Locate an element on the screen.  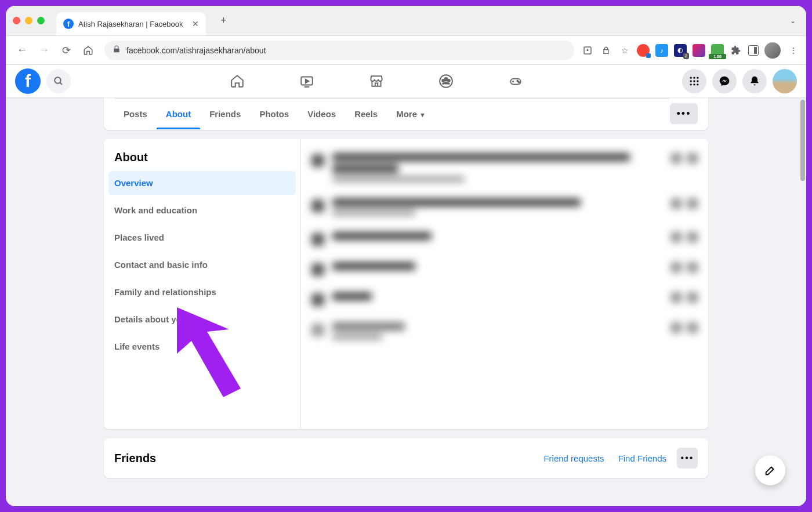
about-heading: About is located at coordinates (202, 160).